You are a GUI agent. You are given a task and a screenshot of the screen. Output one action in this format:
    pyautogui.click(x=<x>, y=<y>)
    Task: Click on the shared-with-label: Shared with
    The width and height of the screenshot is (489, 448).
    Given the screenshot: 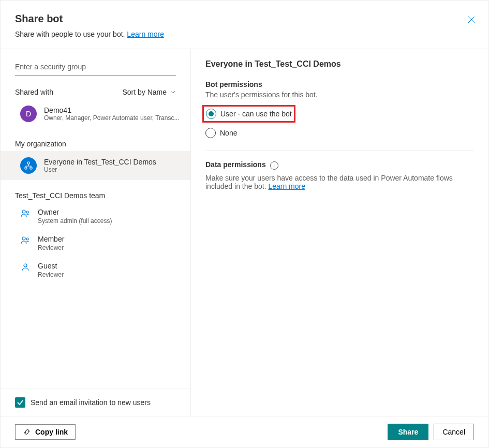 What is the action you would take?
    pyautogui.click(x=34, y=92)
    